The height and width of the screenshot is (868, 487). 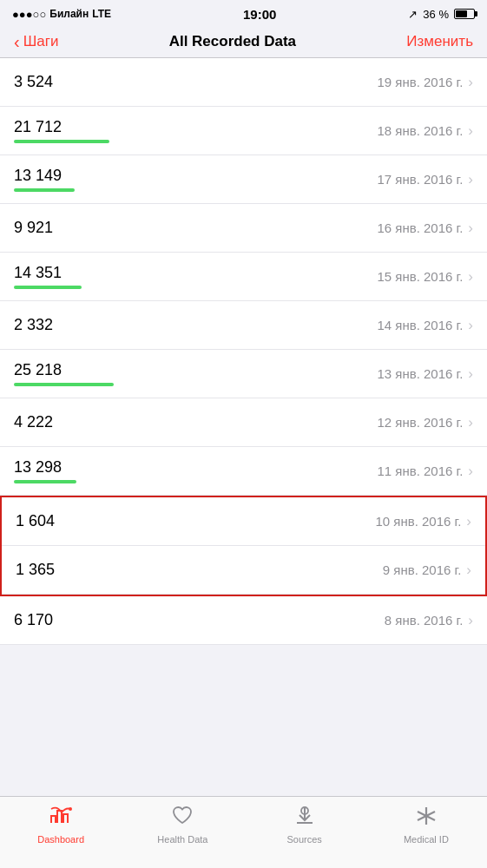 What do you see at coordinates (260, 14) in the screenshot?
I see `time-display: 19:00` at bounding box center [260, 14].